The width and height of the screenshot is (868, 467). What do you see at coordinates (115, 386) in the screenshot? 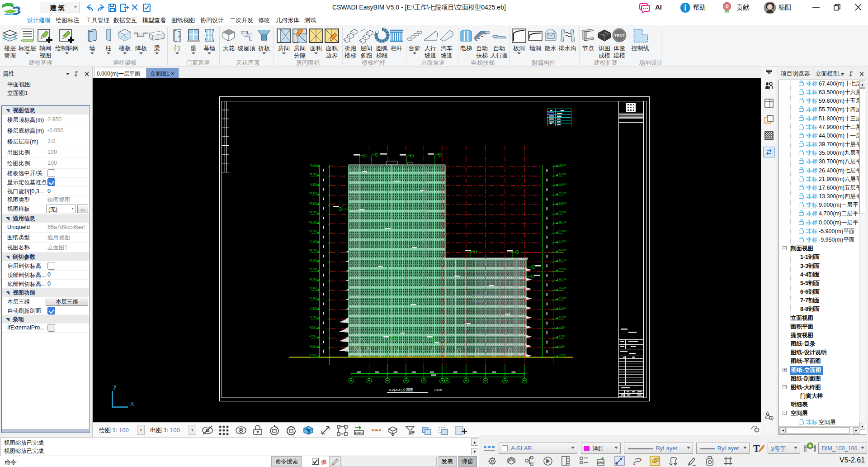
I see `svg-text: y` at bounding box center [115, 386].